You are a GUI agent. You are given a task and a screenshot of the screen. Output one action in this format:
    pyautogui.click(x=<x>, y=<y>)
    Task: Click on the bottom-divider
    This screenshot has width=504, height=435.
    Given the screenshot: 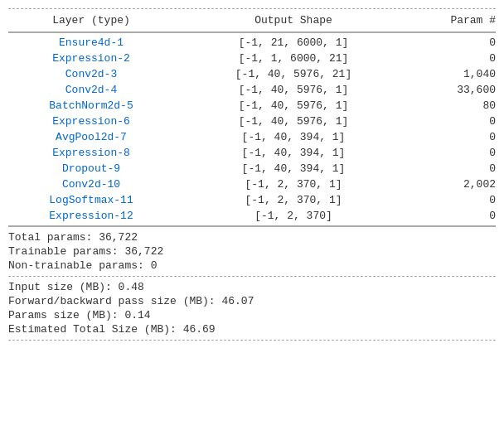 What is the action you would take?
    pyautogui.click(x=252, y=340)
    